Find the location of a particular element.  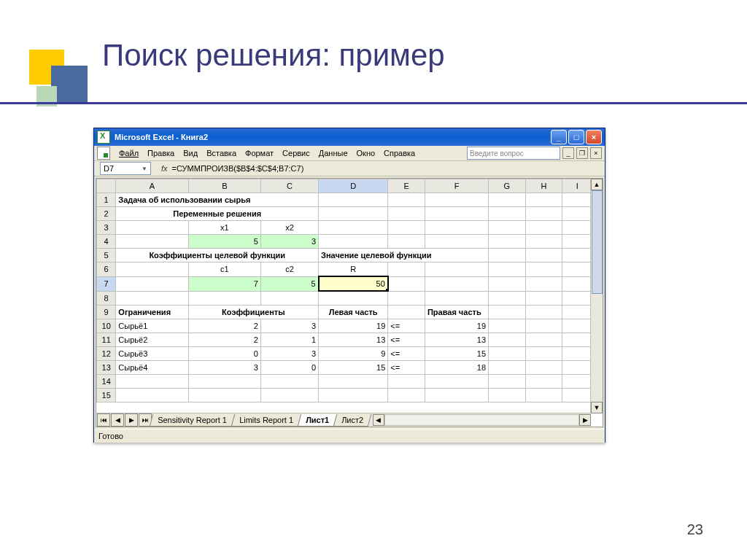

sheet-tab: Limits Report 1 is located at coordinates (266, 420).